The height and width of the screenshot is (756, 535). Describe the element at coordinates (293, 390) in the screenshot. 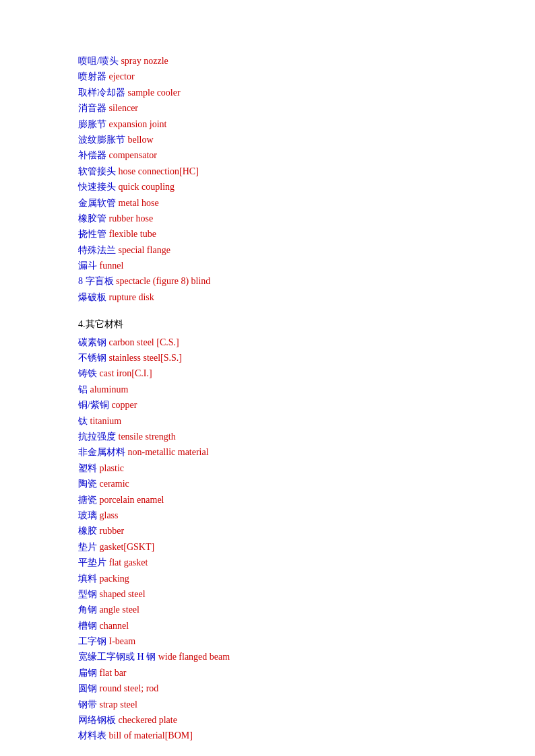

I see `list-item: 铝 aluminum` at that location.